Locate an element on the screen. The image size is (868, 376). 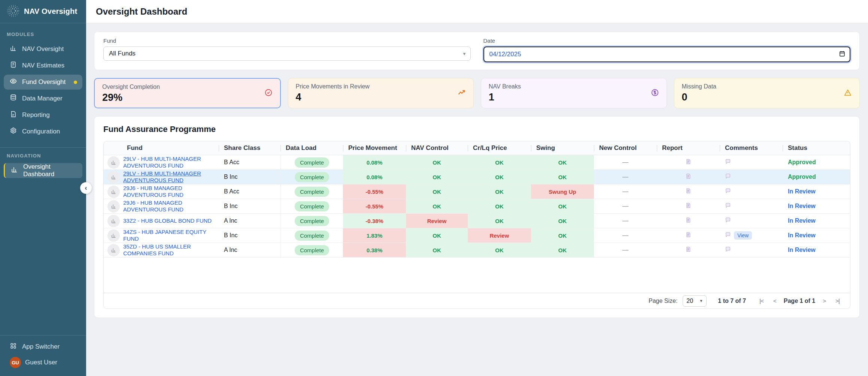
date-label: Date is located at coordinates (667, 40).